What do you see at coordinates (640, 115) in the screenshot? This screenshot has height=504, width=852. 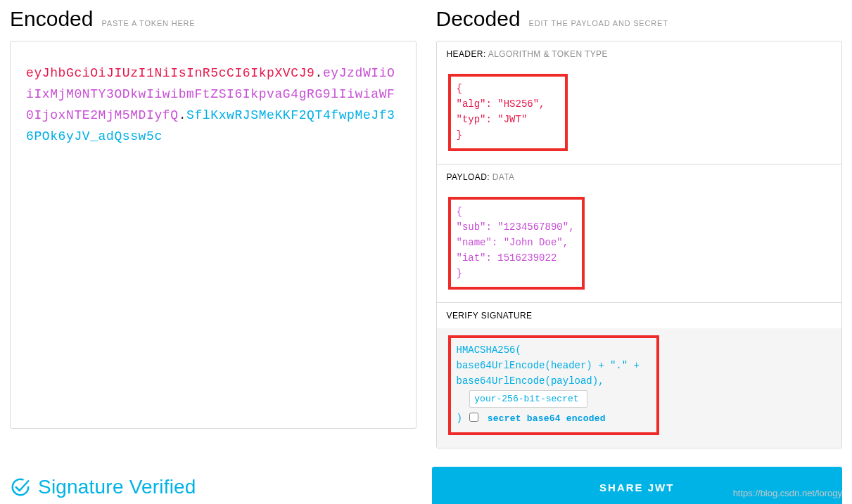 I see `decoded-header-body: { "alg": "HS256", "typ": "JWT" }` at bounding box center [640, 115].